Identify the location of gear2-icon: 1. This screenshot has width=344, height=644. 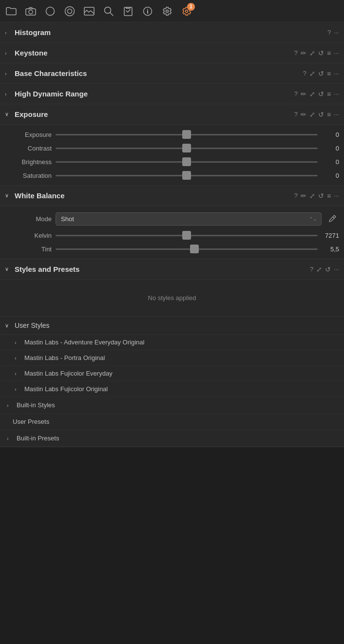
(187, 11).